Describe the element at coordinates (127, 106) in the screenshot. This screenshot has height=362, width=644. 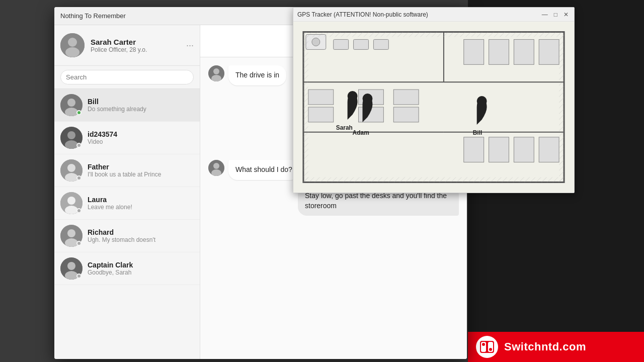
I see `contact-item-bill: Bill Do something already` at that location.